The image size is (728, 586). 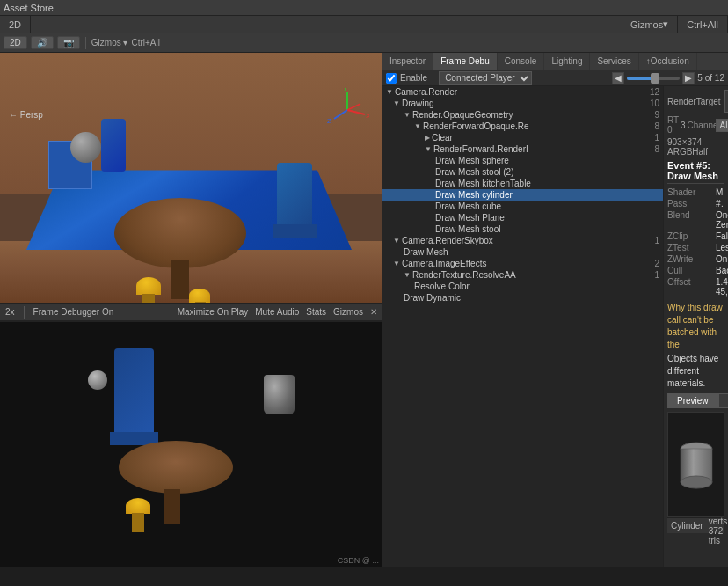 What do you see at coordinates (413, 77) in the screenshot?
I see `enable-label: Enable` at bounding box center [413, 77].